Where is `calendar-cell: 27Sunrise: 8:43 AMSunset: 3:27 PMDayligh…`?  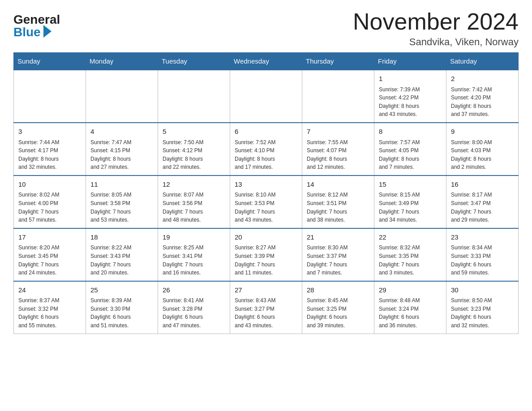
calendar-cell: 27Sunrise: 8:43 AMSunset: 3:27 PMDayligh… is located at coordinates (266, 307).